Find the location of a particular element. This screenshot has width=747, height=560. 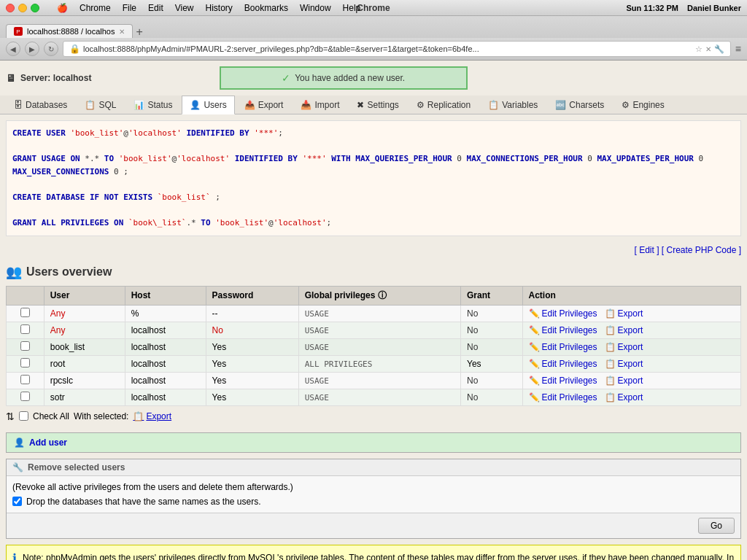

window-title: Chrome is located at coordinates (374, 8).